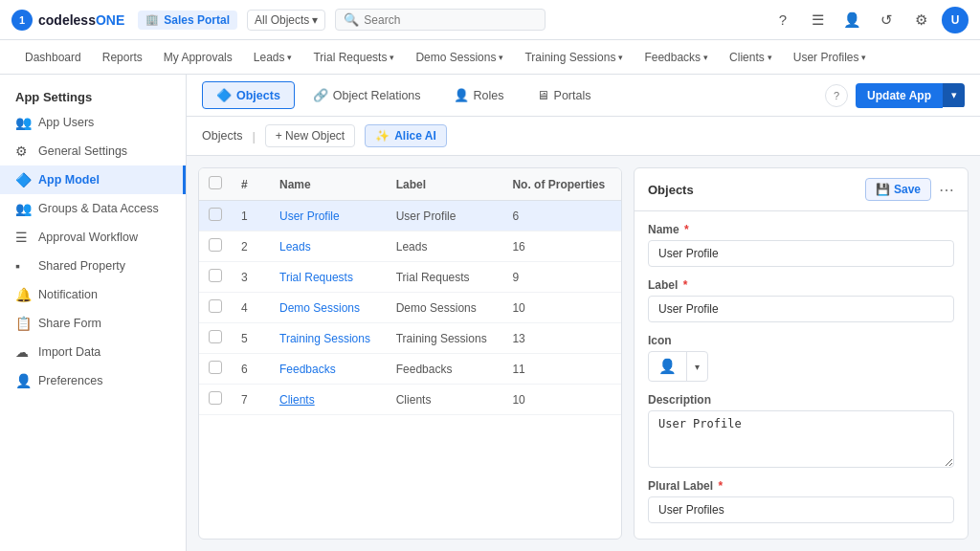 This screenshot has width=980, height=551. What do you see at coordinates (310, 136) in the screenshot?
I see `new-object-button: + New Object` at bounding box center [310, 136].